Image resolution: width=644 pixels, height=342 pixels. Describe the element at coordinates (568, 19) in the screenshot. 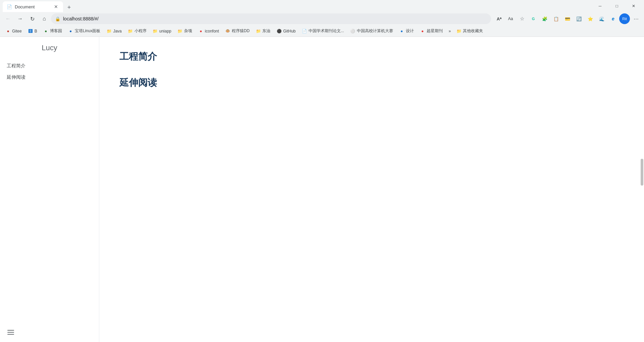

I see `wallet-button: 💳` at that location.